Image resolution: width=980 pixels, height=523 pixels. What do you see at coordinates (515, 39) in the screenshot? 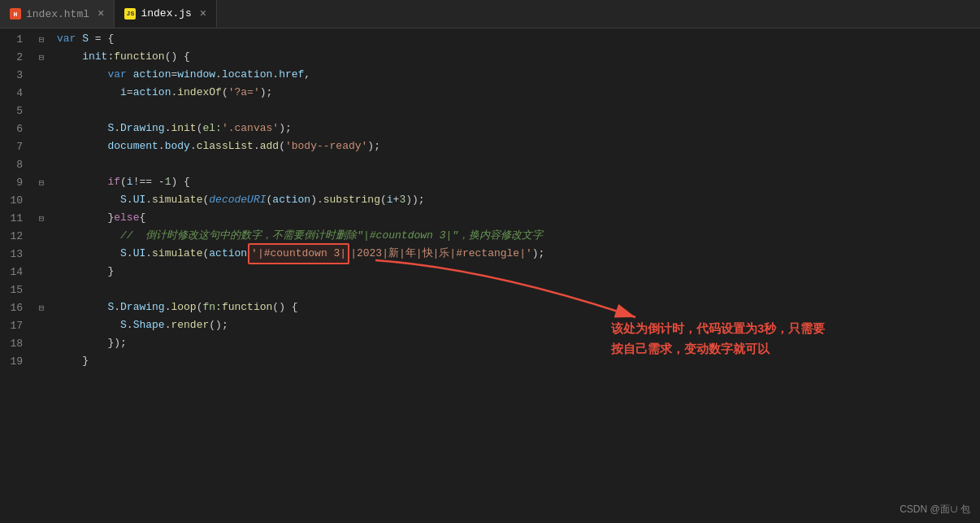
I see `code-line-1: var S = {` at bounding box center [515, 39].